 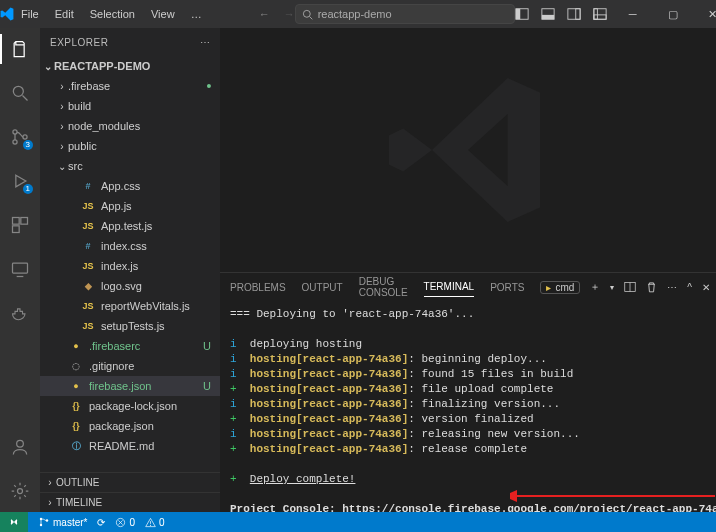 What do you see at coordinates (20, 49) in the screenshot?
I see `activity-explorer` at bounding box center [20, 49].